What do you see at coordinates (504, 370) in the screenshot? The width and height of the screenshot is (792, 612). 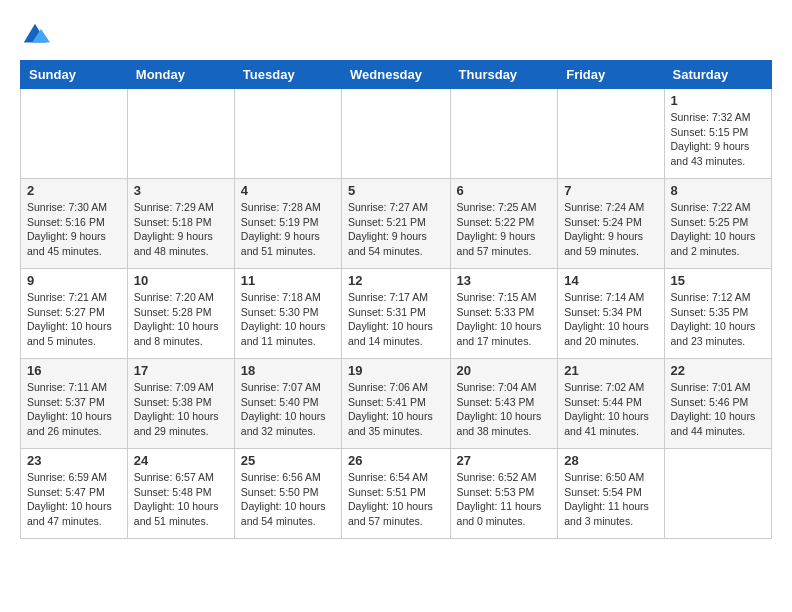 I see `day-number: 20` at bounding box center [504, 370].